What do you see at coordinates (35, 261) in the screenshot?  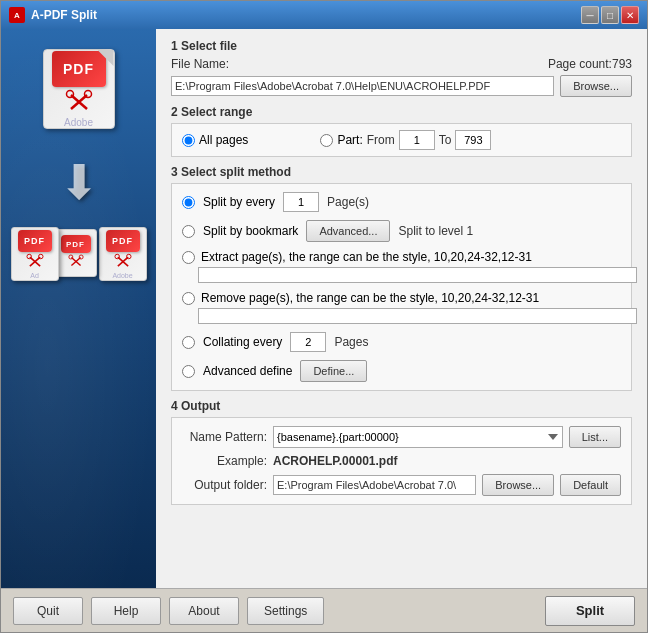 I see `acrobat-icon-bl` at bounding box center [35, 261].